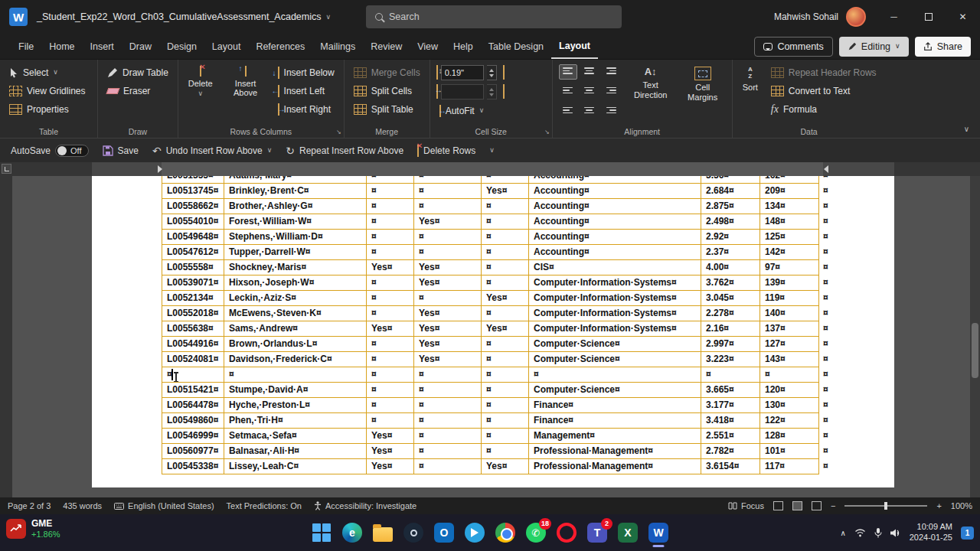 The height and width of the screenshot is (551, 980). What do you see at coordinates (504, 92) in the screenshot?
I see `distribute-columns-icon` at bounding box center [504, 92].